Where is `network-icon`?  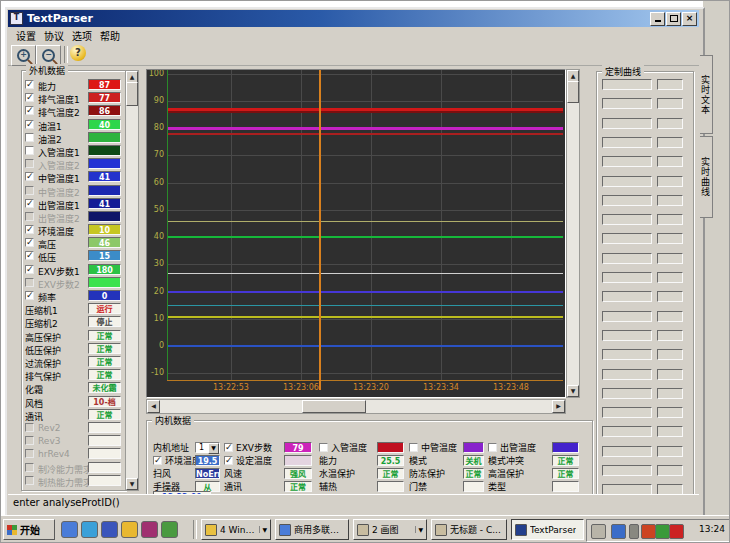 network-icon is located at coordinates (618, 532).